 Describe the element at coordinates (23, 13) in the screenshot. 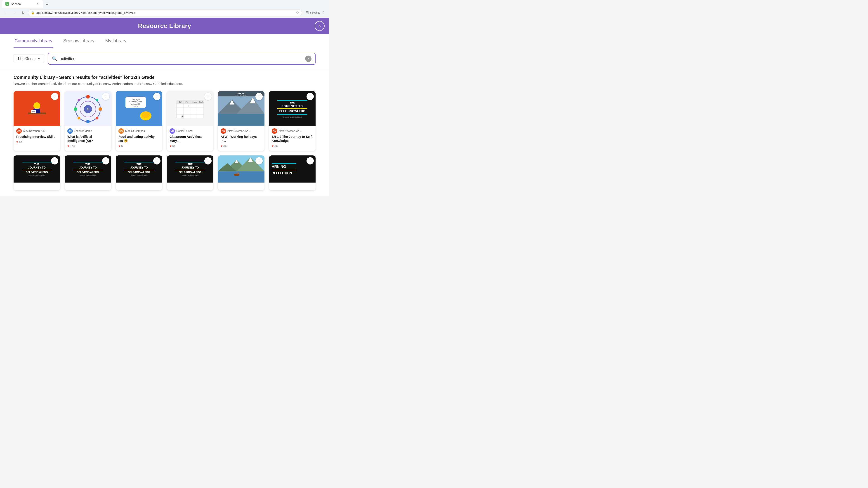

I see `reload-button: ↻` at that location.